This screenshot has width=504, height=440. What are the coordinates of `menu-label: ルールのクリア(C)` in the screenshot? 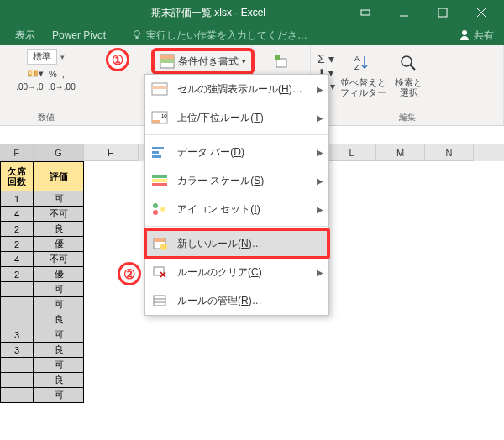 It's located at (220, 272).